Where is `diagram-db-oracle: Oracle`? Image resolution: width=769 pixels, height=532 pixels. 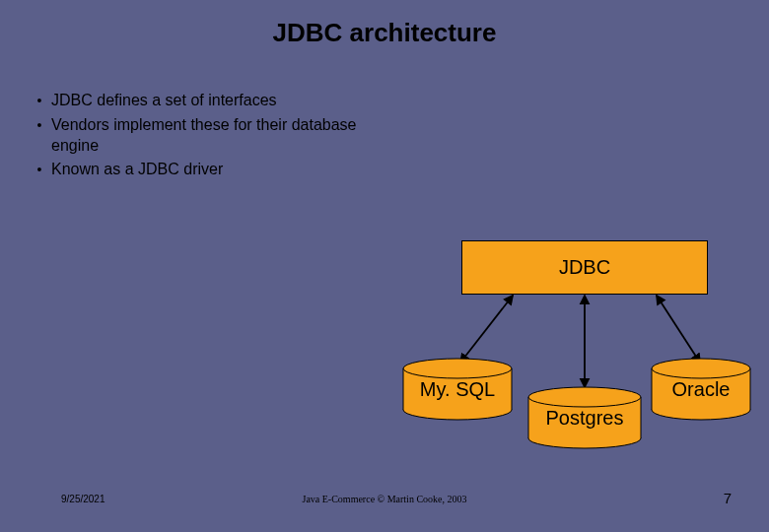
diagram-db-oracle: Oracle is located at coordinates (701, 389).